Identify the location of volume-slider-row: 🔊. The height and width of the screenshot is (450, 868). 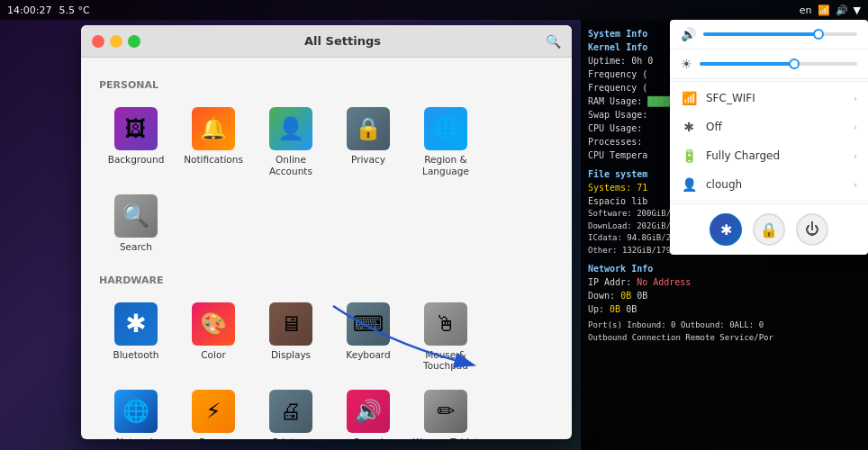
(769, 34).